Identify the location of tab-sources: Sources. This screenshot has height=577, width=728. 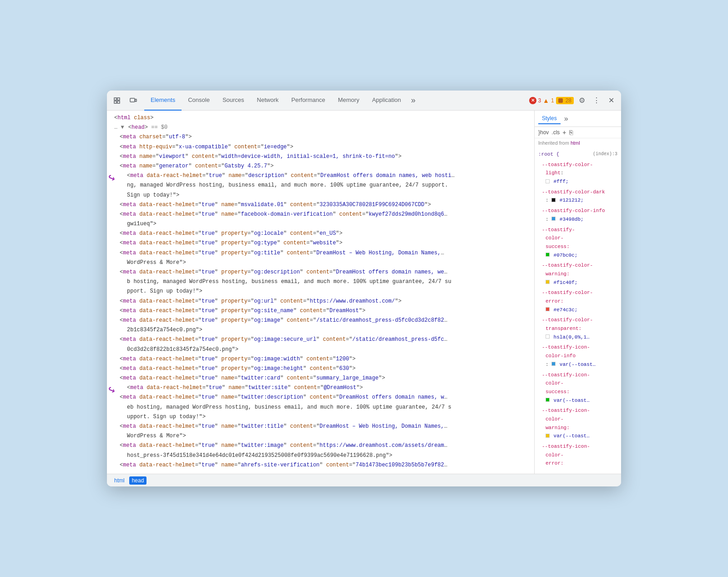
(233, 101).